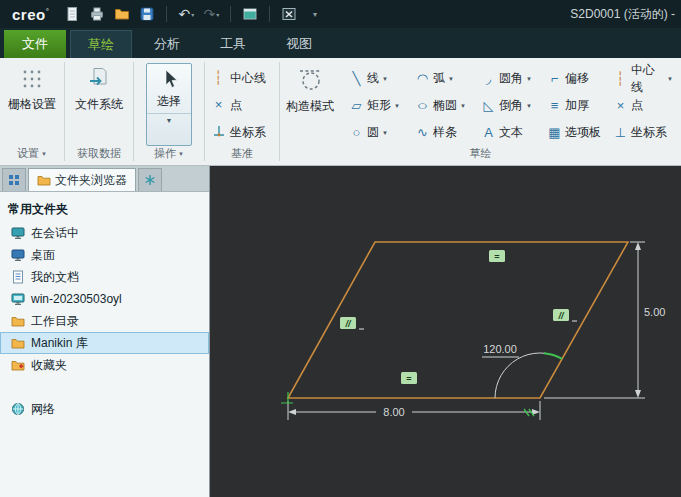 This screenshot has width=681, height=497. Describe the element at coordinates (167, 44) in the screenshot. I see `tab-analysis: 分析` at that location.